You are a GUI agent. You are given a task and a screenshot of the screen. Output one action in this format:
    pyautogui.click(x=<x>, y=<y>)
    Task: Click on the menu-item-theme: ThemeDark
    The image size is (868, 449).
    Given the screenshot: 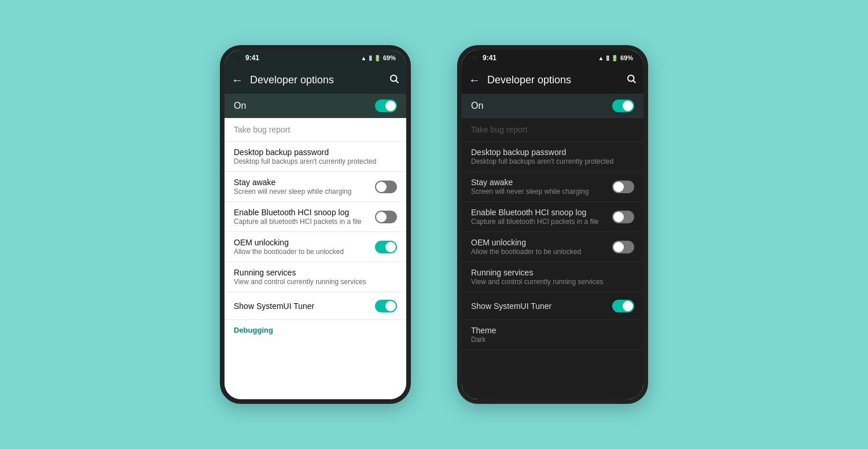 What is the action you would take?
    pyautogui.click(x=553, y=335)
    